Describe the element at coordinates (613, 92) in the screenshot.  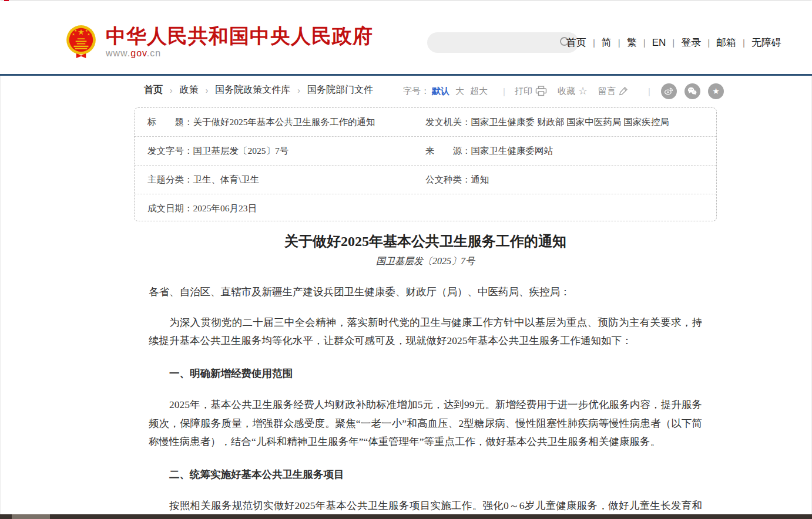
I see `comment-button: 留言` at that location.